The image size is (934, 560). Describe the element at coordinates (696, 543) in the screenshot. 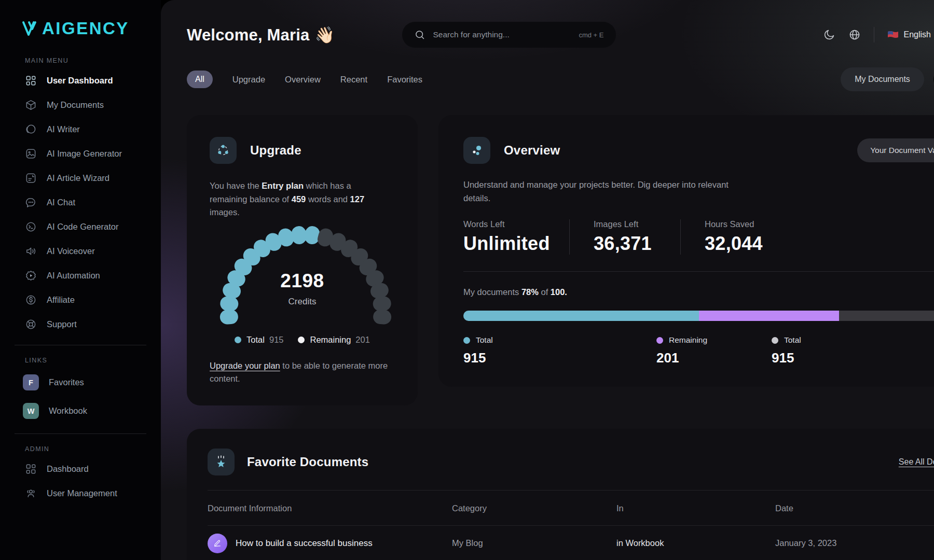

I see `document-location: in Workbook` at that location.